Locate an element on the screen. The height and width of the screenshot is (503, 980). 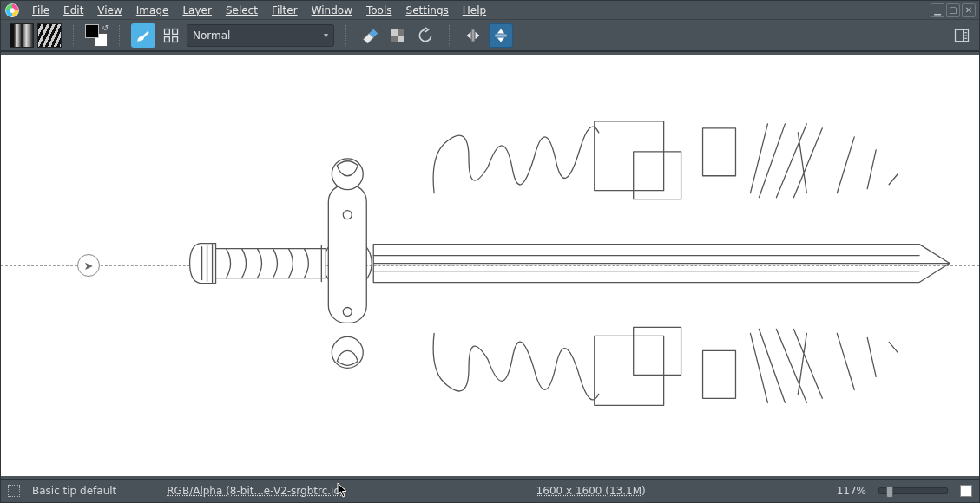
reload-icon is located at coordinates (425, 36).